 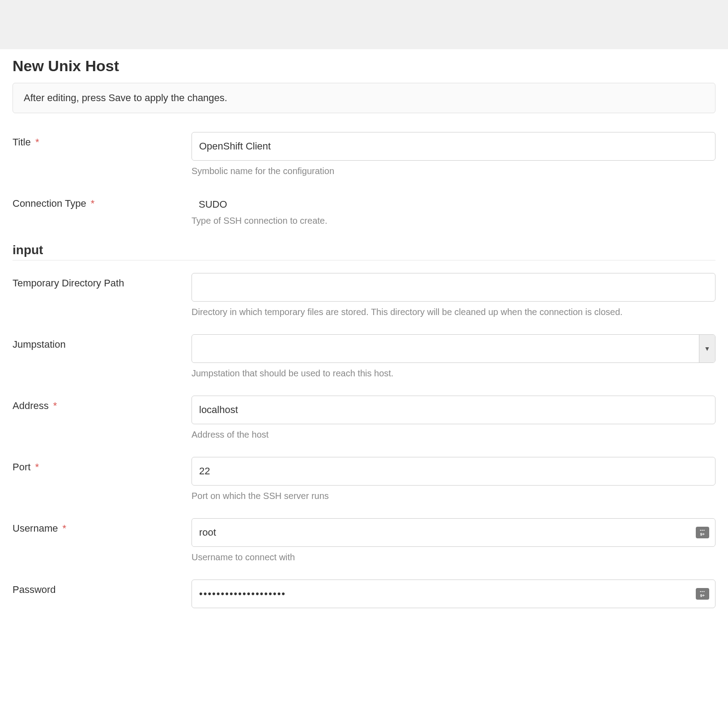 I want to click on connection-type-value: SUDO, so click(x=454, y=202).